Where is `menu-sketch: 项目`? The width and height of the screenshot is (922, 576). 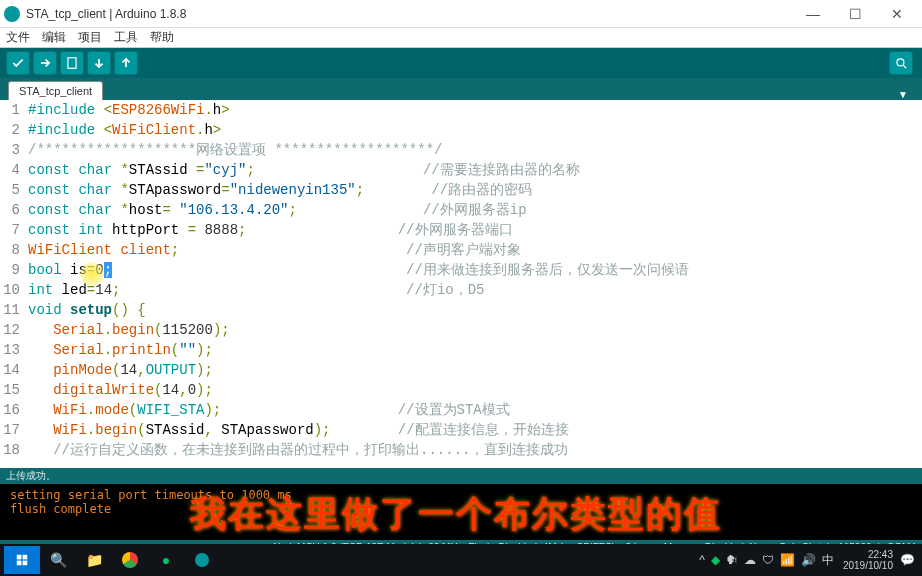
menu-sketch: 项目 is located at coordinates (90, 38).